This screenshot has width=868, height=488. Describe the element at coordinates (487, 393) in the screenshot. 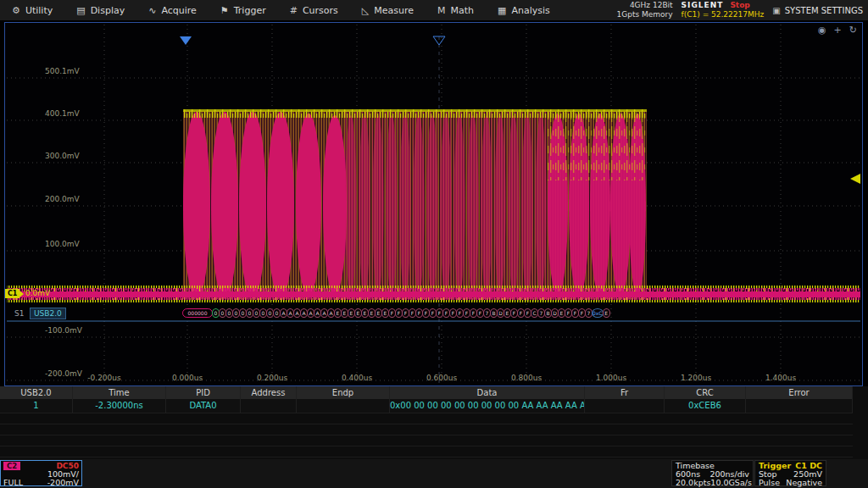

I see `col-header-data: Data` at that location.